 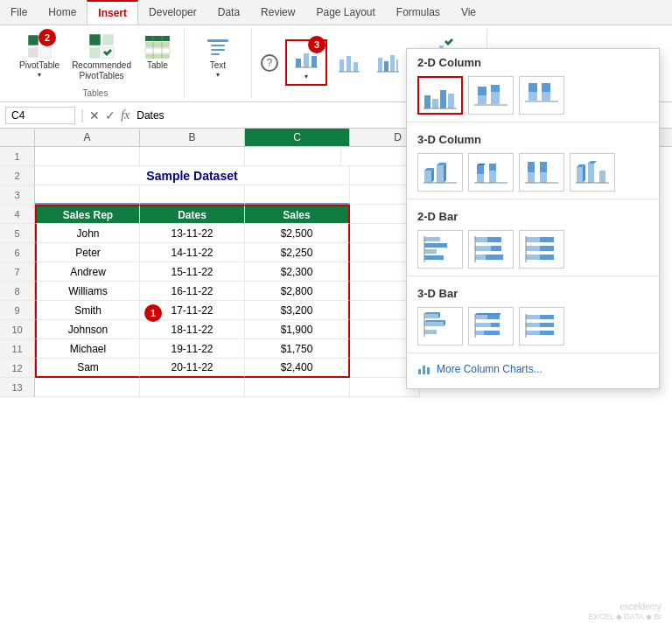 What do you see at coordinates (592, 172) in the screenshot?
I see `3d-col-btn` at bounding box center [592, 172].